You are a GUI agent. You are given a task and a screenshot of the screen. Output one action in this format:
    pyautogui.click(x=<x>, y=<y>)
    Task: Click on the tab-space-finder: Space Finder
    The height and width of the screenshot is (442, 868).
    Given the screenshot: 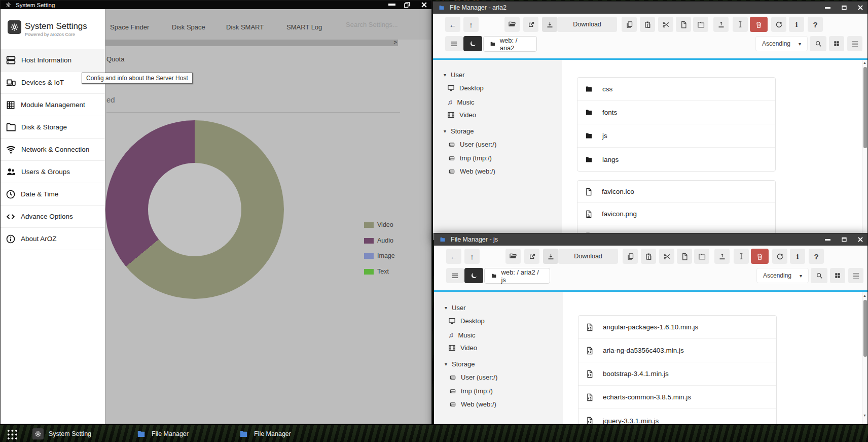 What is the action you would take?
    pyautogui.click(x=130, y=27)
    